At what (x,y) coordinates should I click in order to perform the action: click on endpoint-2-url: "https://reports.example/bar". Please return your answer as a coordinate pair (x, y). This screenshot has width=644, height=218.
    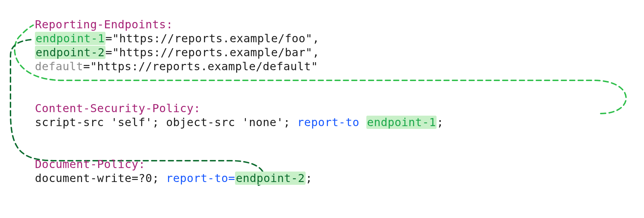
    Looking at the image, I should click on (212, 52).